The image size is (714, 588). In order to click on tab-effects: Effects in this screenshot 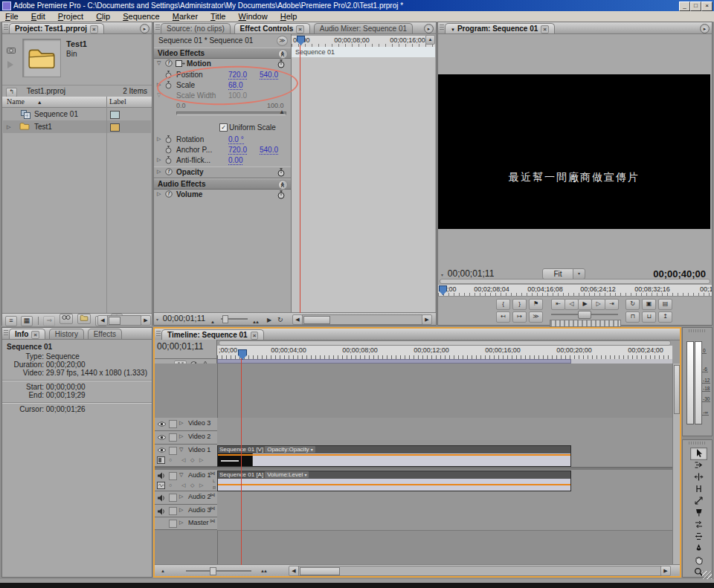, I will do `click(105, 334)`.